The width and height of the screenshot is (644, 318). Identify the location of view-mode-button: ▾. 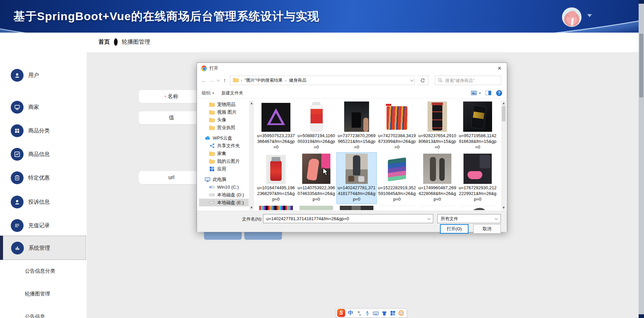
(476, 93).